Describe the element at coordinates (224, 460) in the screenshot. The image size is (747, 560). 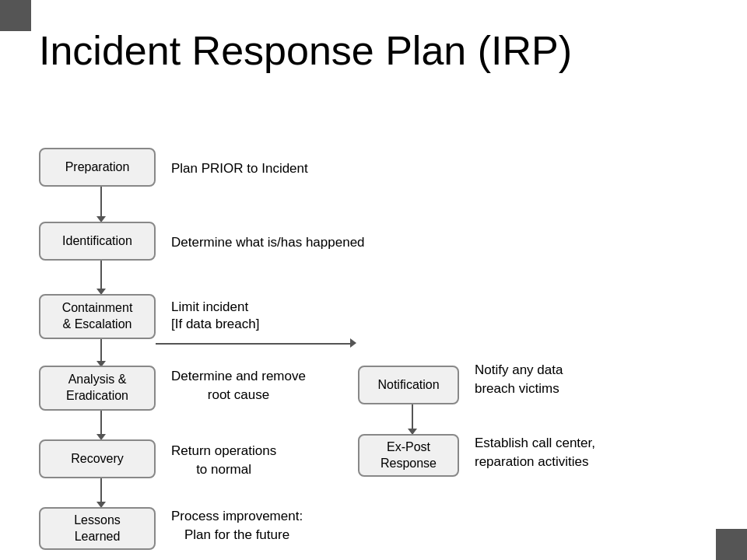
I see `desc-recovery: Return operations to normal` at that location.